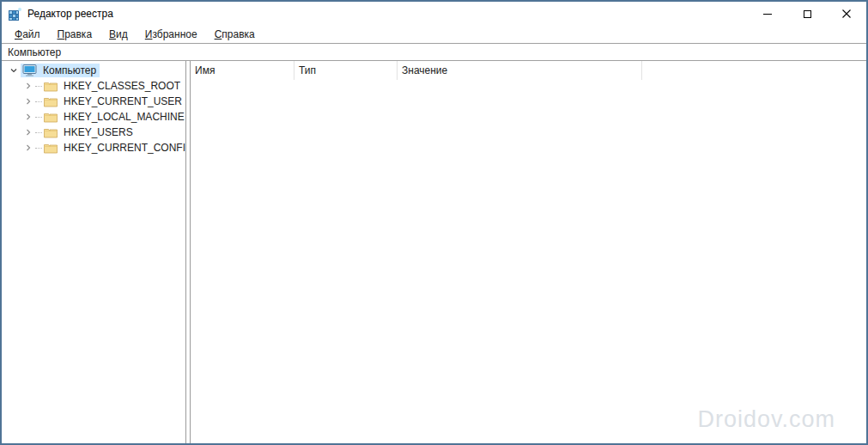 The image size is (868, 445). Describe the element at coordinates (94, 132) in the screenshot. I see `tree-node-hkey-users: HKEY_USERS` at that location.